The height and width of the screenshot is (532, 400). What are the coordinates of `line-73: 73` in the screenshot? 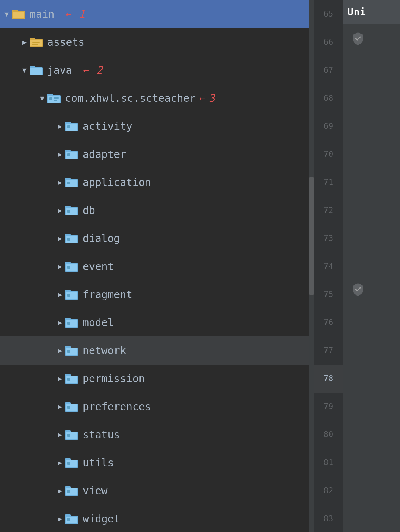 It's located at (328, 238).